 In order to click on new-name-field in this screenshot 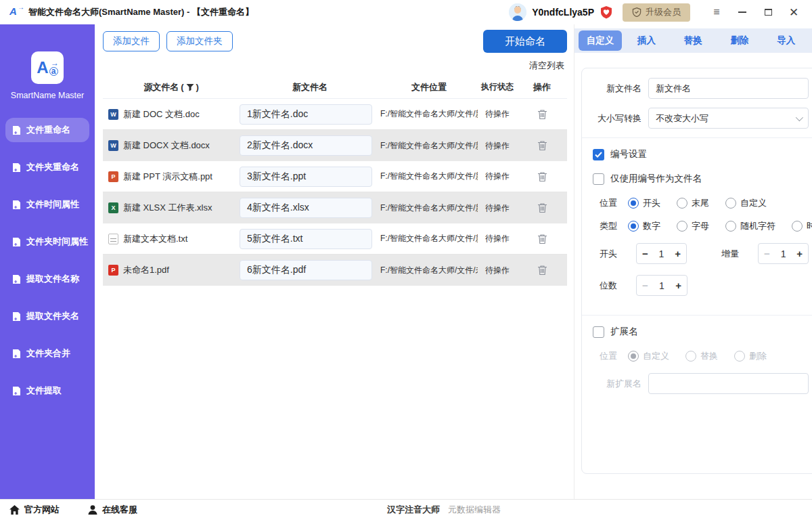, I will do `click(728, 88)`.